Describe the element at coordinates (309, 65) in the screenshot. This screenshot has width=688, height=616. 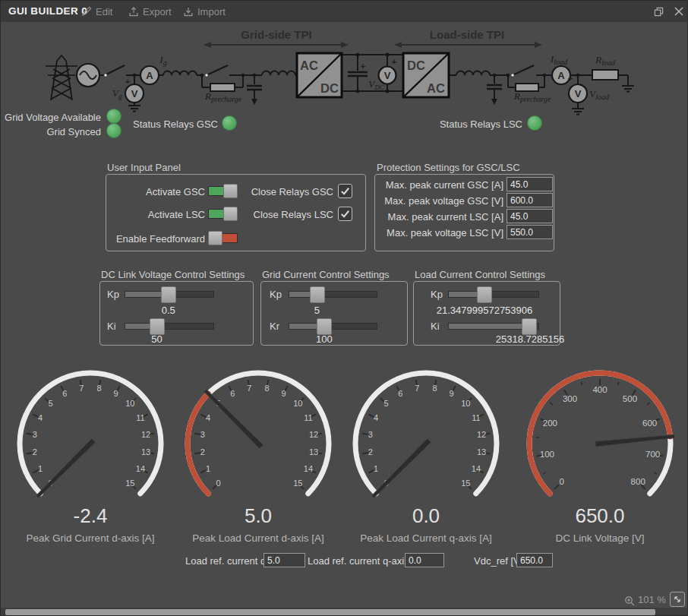
I see `svg-text: AC` at that location.